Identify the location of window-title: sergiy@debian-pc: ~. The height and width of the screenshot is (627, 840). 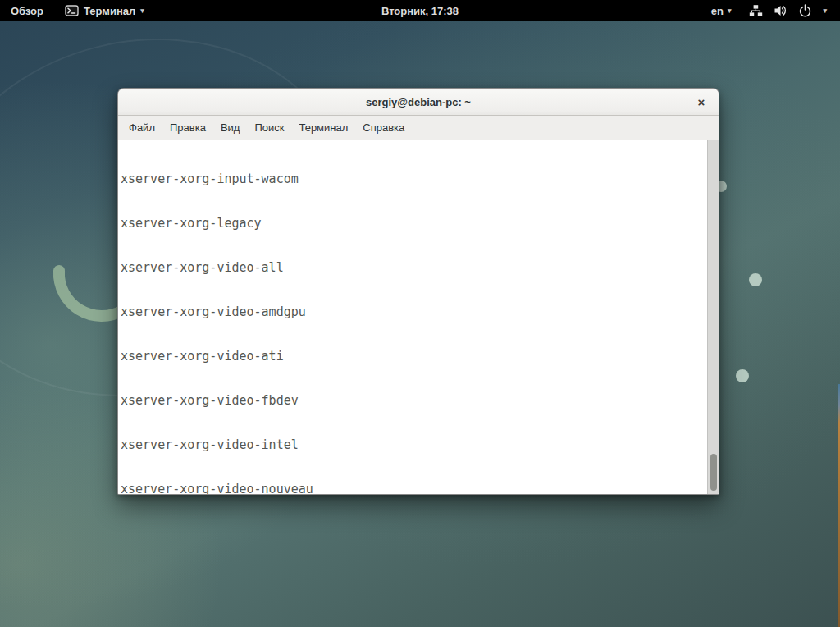
(418, 102).